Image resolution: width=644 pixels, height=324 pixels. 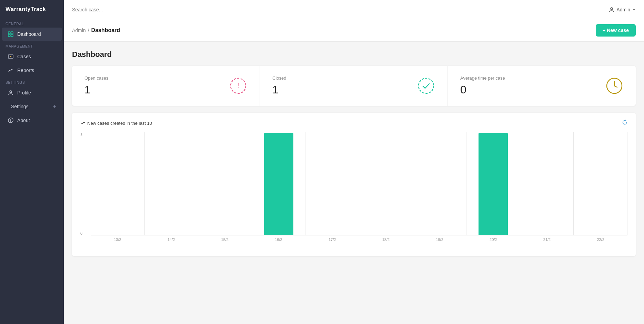 What do you see at coordinates (83, 123) in the screenshot?
I see `chart-icon` at bounding box center [83, 123].